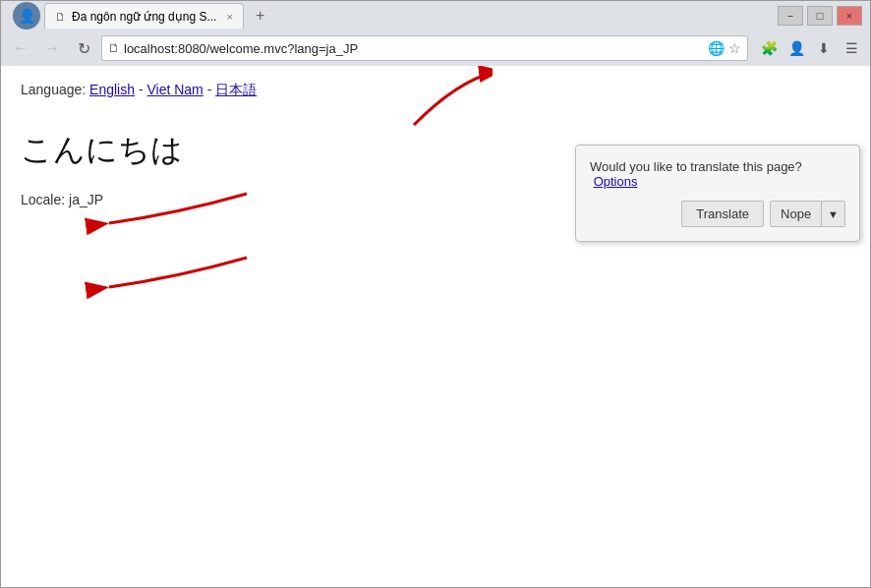 This screenshot has height=588, width=871. I want to click on tab-page-icon: 🗋, so click(61, 17).